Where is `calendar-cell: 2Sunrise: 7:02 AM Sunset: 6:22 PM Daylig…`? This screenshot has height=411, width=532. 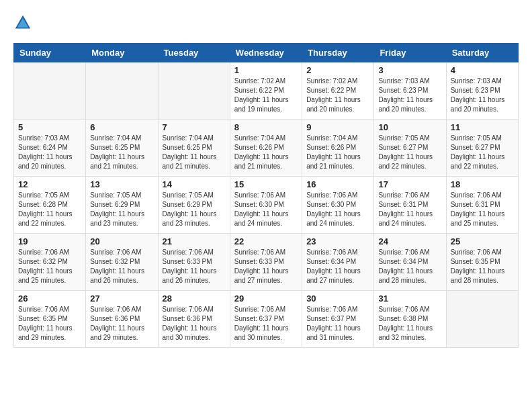 calendar-cell: 2Sunrise: 7:02 AM Sunset: 6:22 PM Daylig… is located at coordinates (339, 91).